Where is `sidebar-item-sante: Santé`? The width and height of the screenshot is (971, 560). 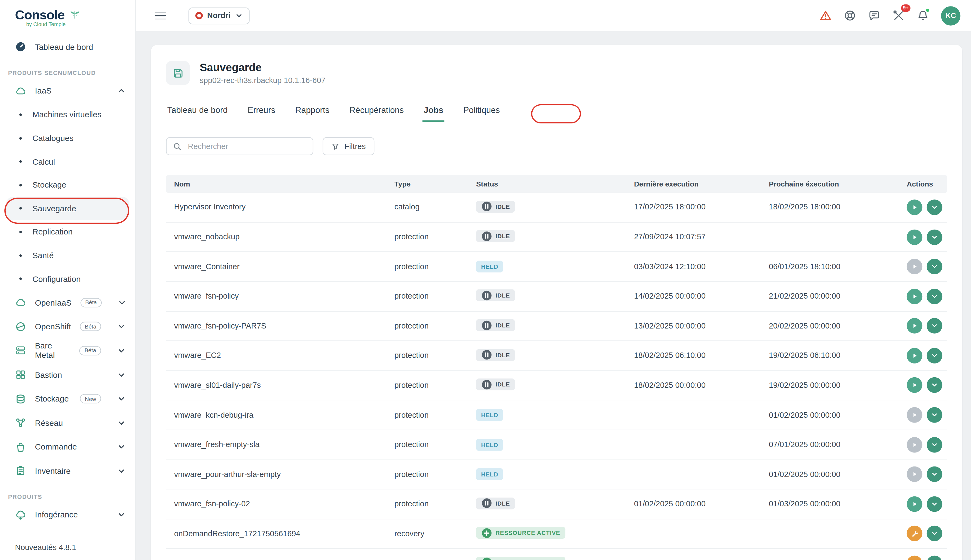
sidebar-item-sante: Santé is located at coordinates (68, 255).